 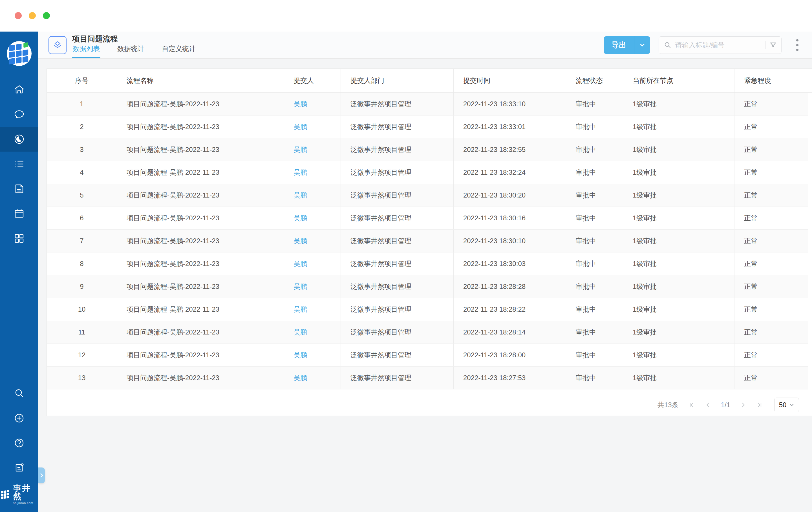 What do you see at coordinates (510, 332) in the screenshot?
I see `table-cell: 2022-11-23 18:28:14` at bounding box center [510, 332].